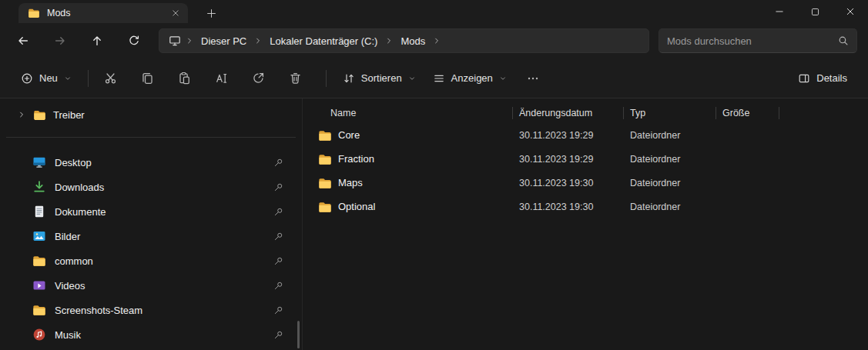  What do you see at coordinates (296, 78) in the screenshot?
I see `delete-button` at bounding box center [296, 78].